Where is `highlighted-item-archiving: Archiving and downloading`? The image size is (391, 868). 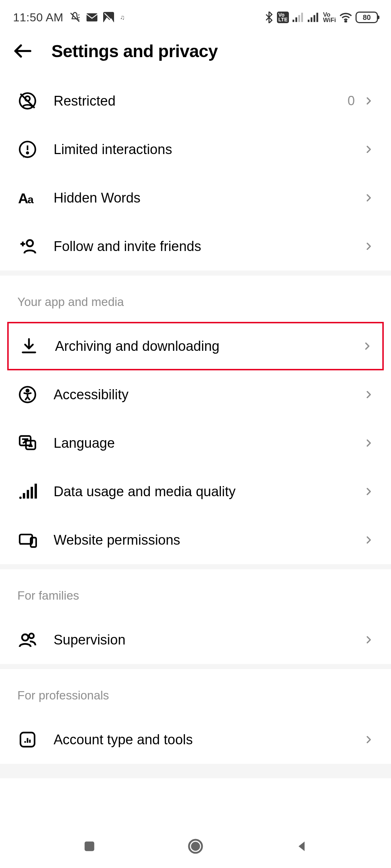
highlighted-item-archiving: Archiving and downloading is located at coordinates (196, 346).